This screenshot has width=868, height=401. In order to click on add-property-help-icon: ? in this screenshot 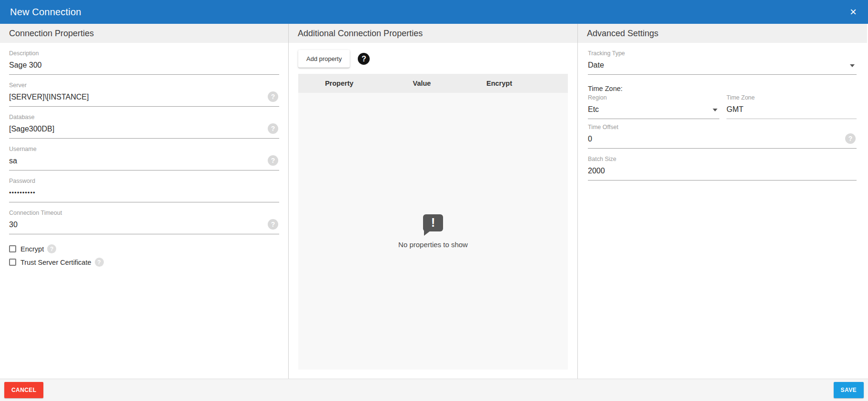, I will do `click(364, 59)`.